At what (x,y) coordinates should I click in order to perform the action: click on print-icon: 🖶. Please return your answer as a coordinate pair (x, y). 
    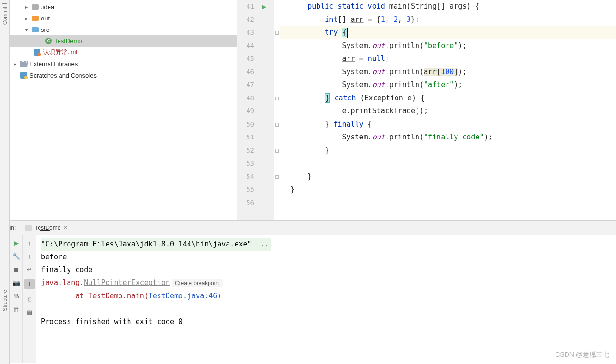
    Looking at the image, I should click on (16, 296).